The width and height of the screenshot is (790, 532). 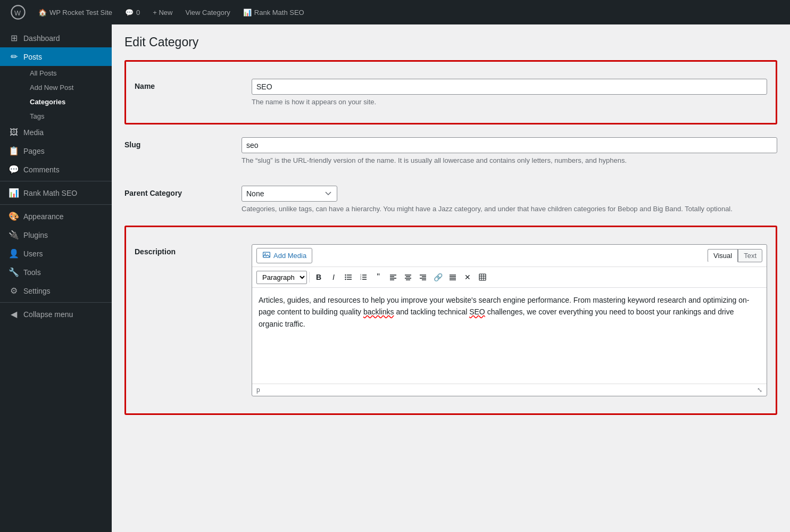 I want to click on sidebar-item-posts: ✏ Posts, so click(x=56, y=56).